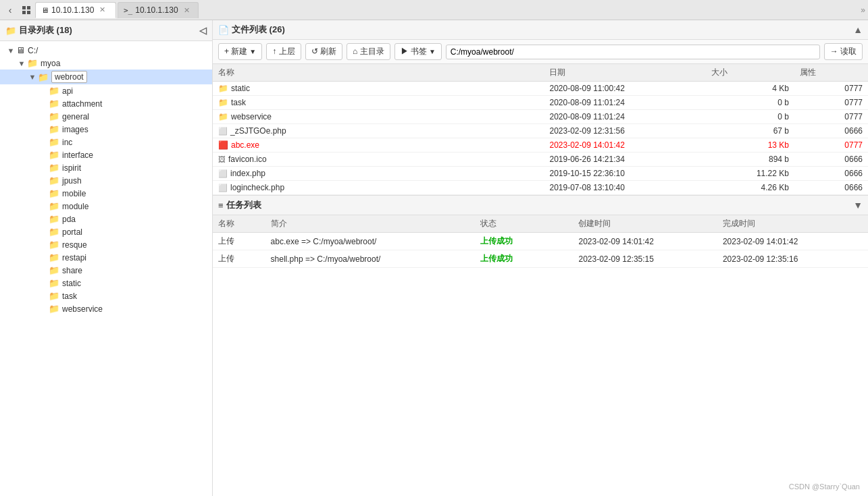  I want to click on new-btn-arrow: ▼, so click(253, 51).